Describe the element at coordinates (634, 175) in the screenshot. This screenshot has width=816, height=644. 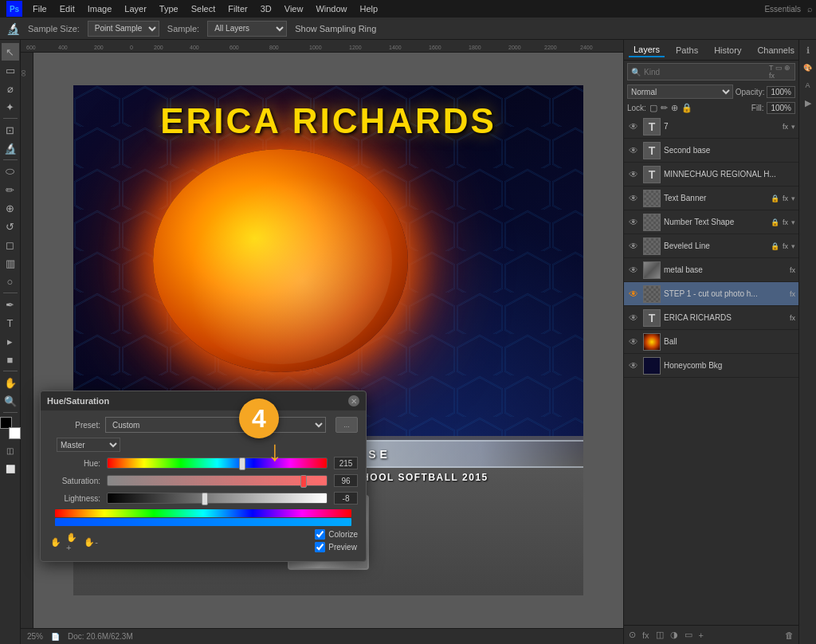
I see `layer-visibility-minnechaug: 👁` at that location.